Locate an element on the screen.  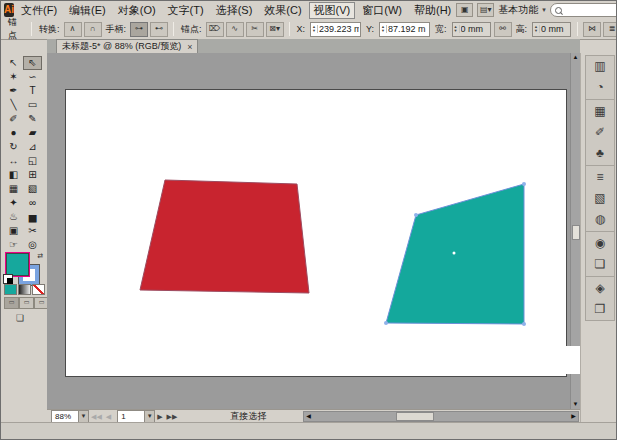
screen-mode-icon: ❏ is located at coordinates (20, 318).